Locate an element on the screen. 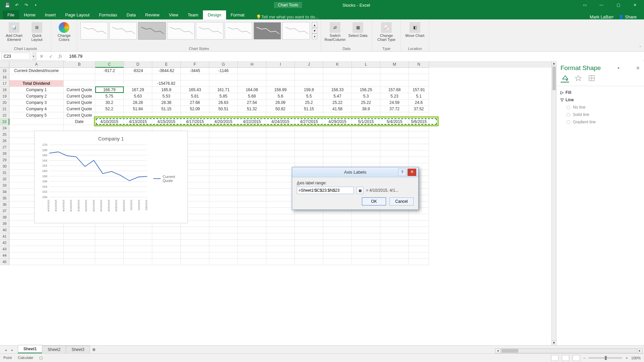  row-header: 32 is located at coordinates (5, 179).